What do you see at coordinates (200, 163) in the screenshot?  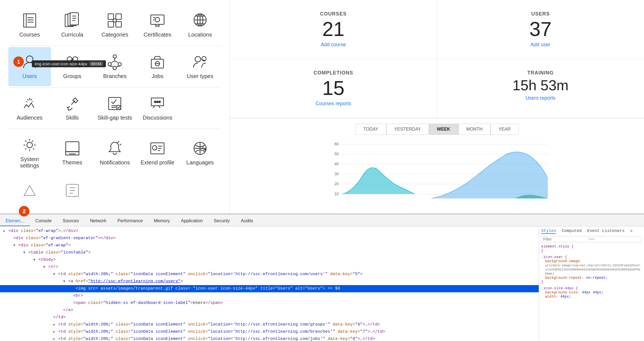 I see `languages-label: Languages` at bounding box center [200, 163].